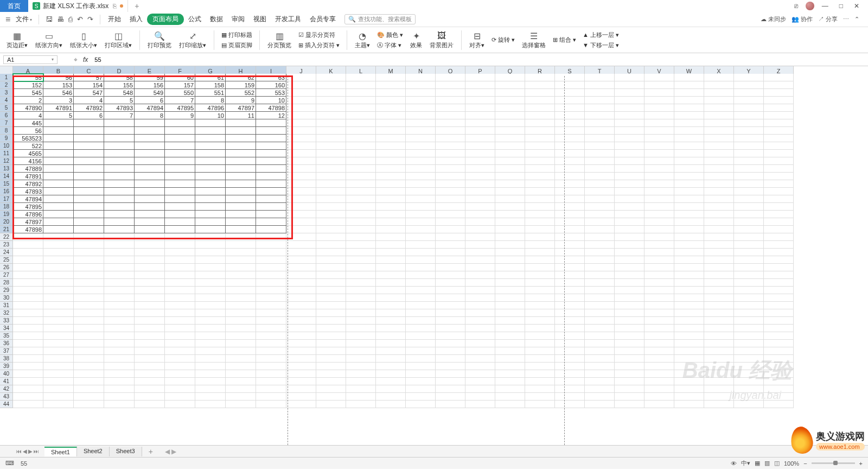 Image resolution: width=868 pixels, height=470 pixels. I want to click on cell-M17, so click(391, 199).